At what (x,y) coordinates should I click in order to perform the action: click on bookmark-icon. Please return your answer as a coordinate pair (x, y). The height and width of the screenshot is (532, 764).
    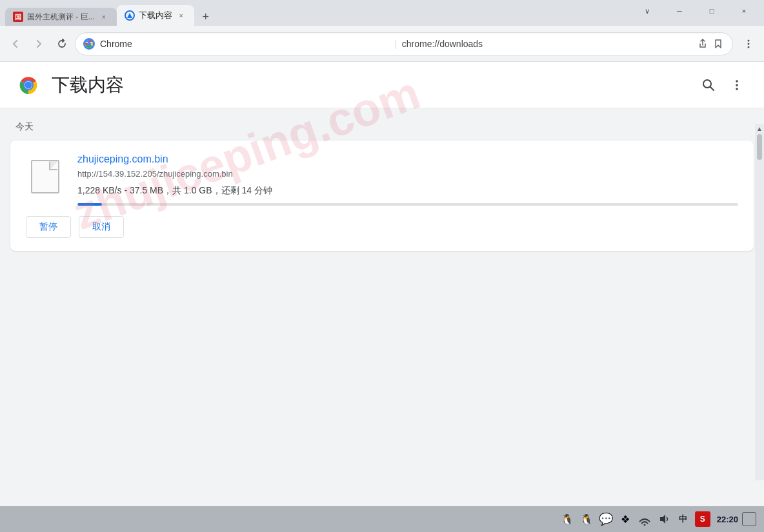
    Looking at the image, I should click on (718, 44).